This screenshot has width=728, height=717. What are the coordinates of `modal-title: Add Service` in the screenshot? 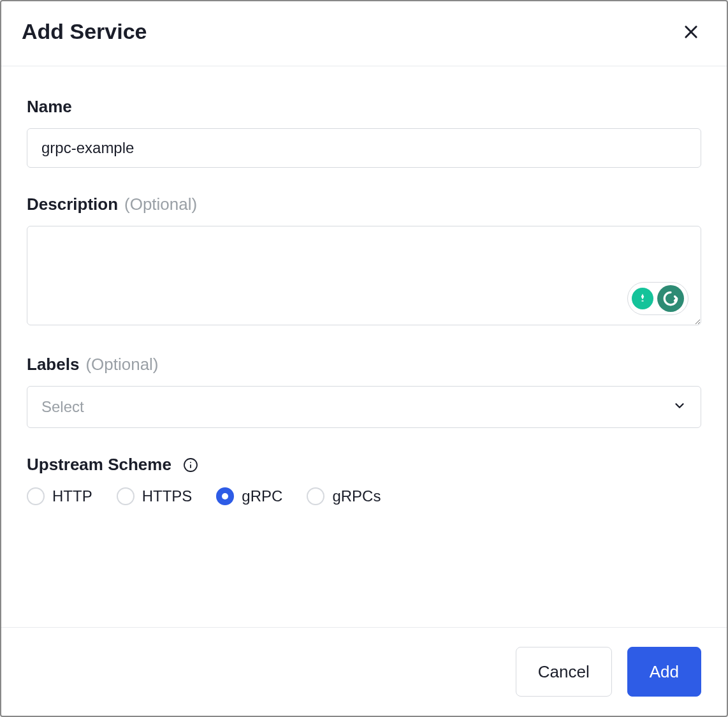 It's located at (84, 32).